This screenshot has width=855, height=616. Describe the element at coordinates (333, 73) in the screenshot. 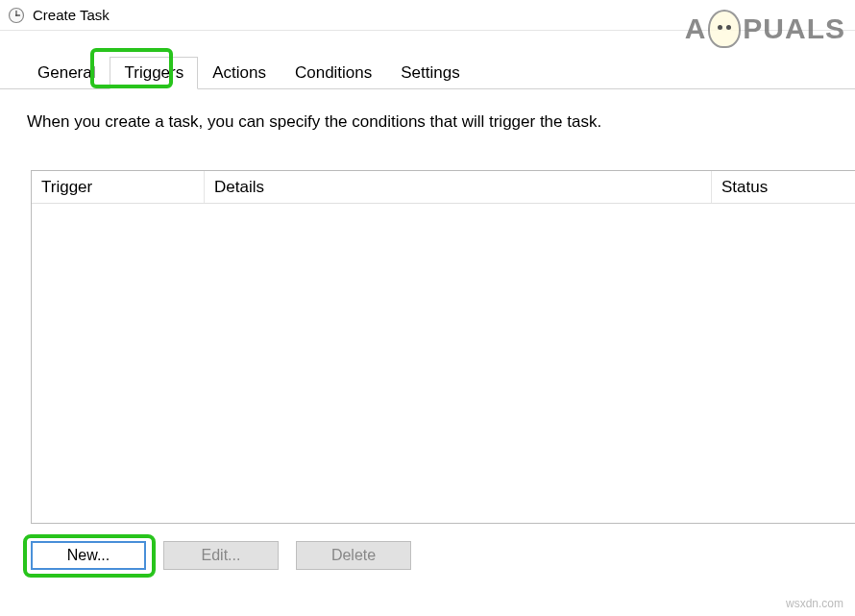

I see `tab-conditions: Conditions` at that location.